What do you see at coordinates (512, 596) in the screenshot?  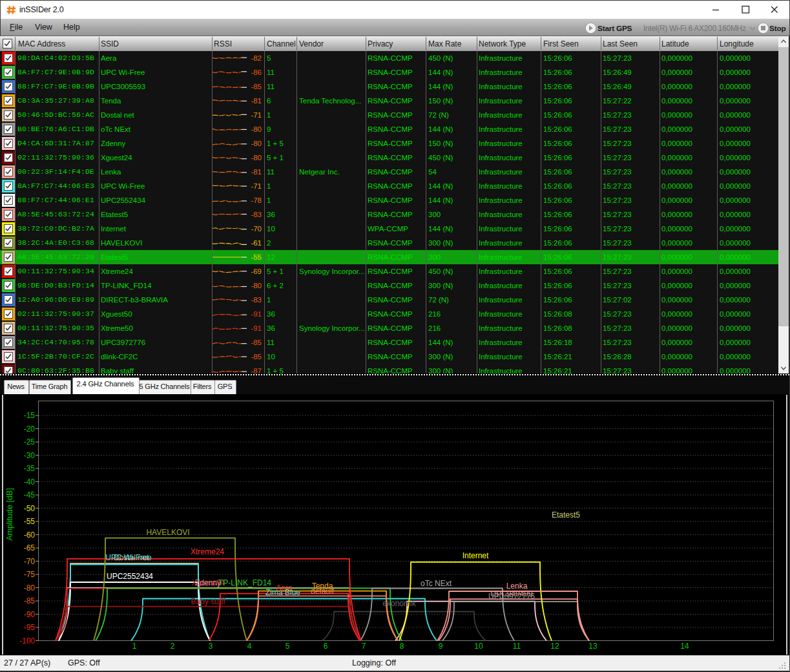 I see `svg-text: UPC3972776` at bounding box center [512, 596].